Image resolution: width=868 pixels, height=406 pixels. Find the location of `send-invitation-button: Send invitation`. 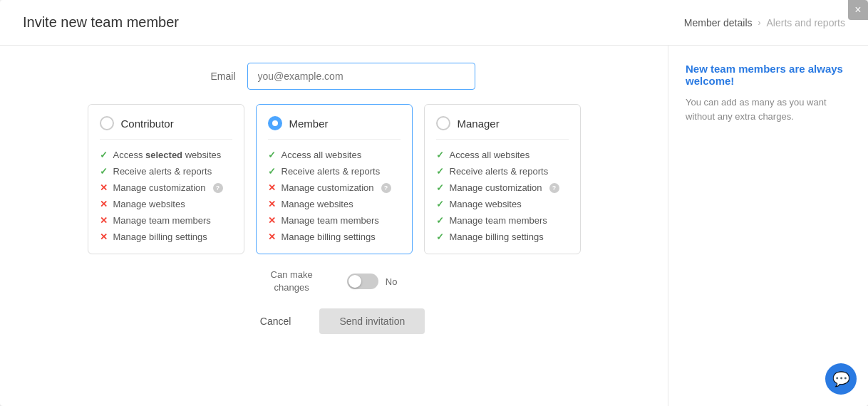

send-invitation-button: Send invitation is located at coordinates (372, 321).